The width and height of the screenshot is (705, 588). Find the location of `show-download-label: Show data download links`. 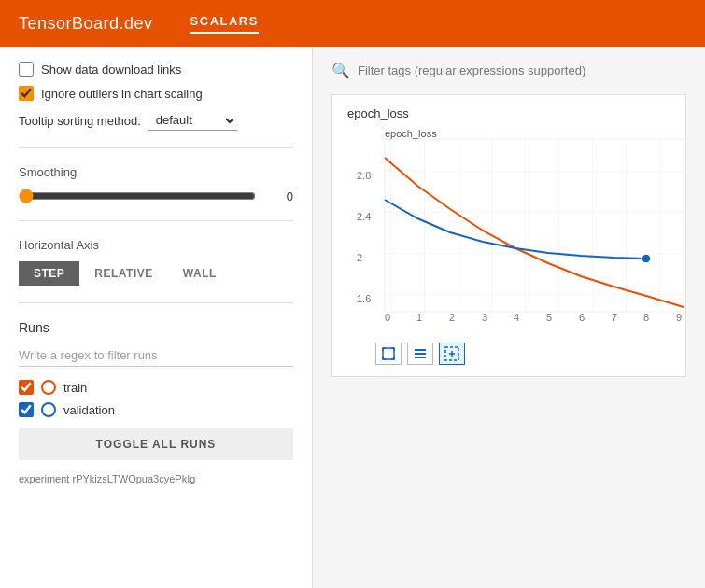

show-download-label: Show data download links is located at coordinates (111, 69).